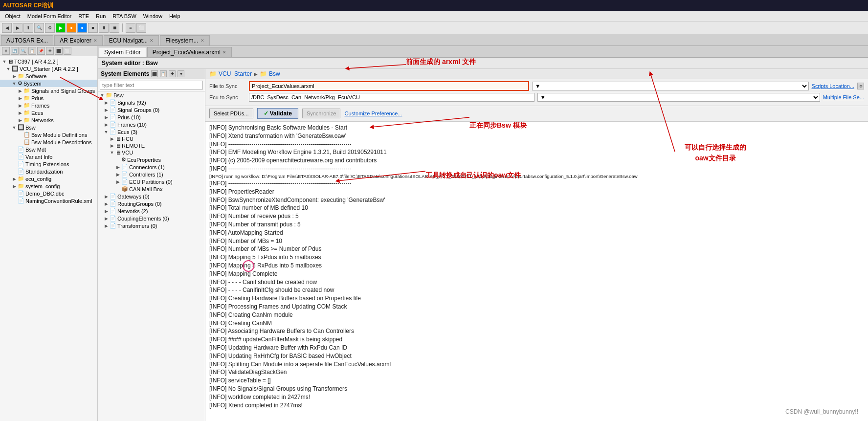 The width and height of the screenshot is (868, 421). What do you see at coordinates (392, 97) in the screenshot?
I see `ecu-to-sync-input` at bounding box center [392, 97].